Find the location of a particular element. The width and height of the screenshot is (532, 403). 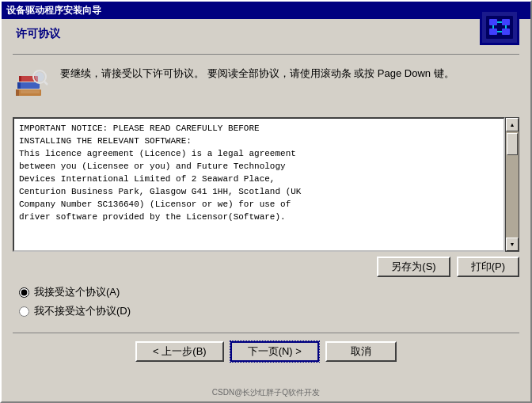

section-title: 许可协议 is located at coordinates (36, 34).